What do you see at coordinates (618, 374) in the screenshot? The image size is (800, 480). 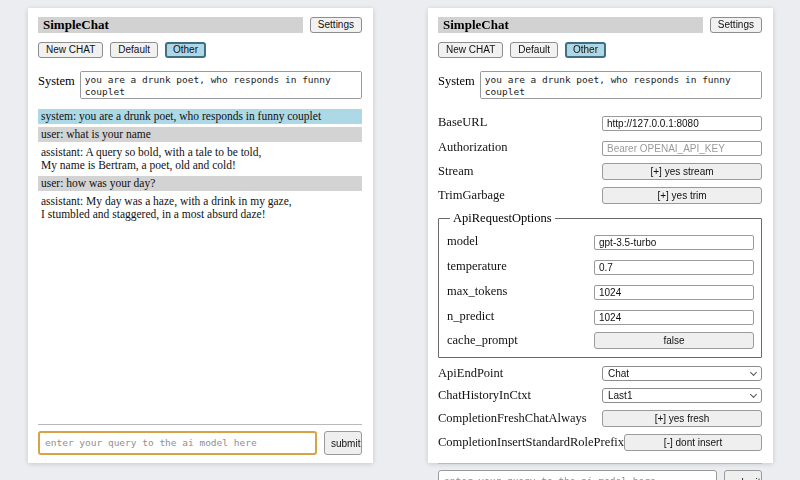 I see `api-endpoint-selected-value: Chat` at bounding box center [618, 374].